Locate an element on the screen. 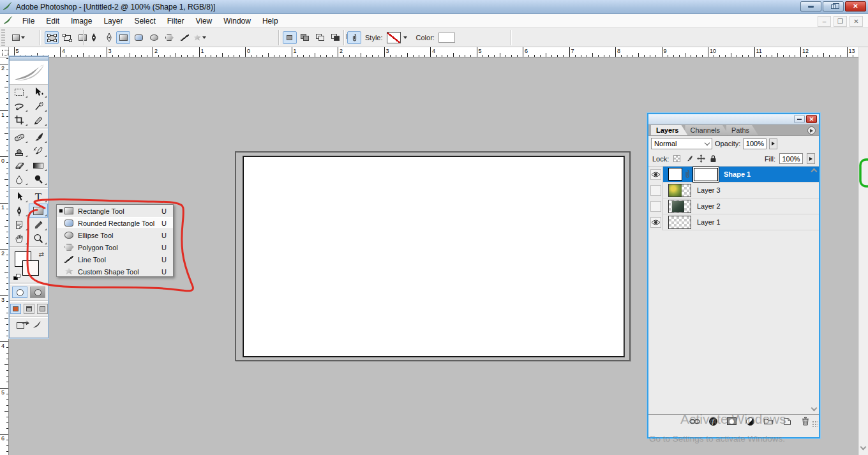 The width and height of the screenshot is (868, 455). layers-panel-titlebar: ✕ is located at coordinates (734, 119).